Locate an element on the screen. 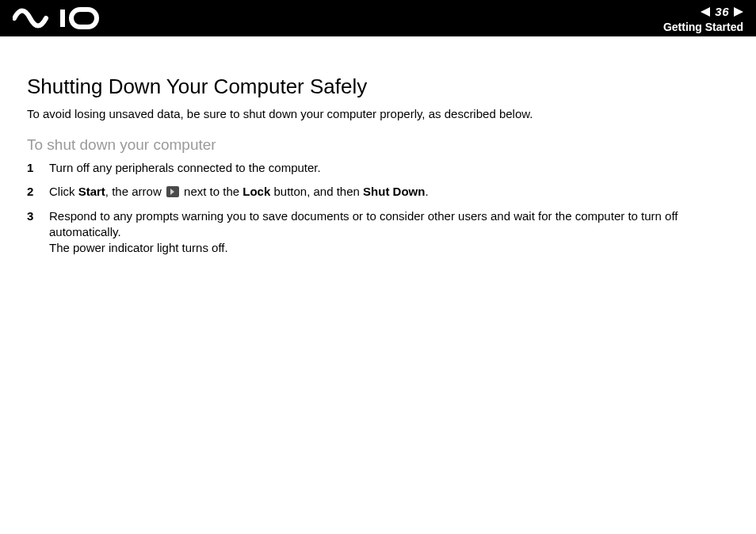  step-text: Turn off any peripherals connected to th… is located at coordinates (395, 168).